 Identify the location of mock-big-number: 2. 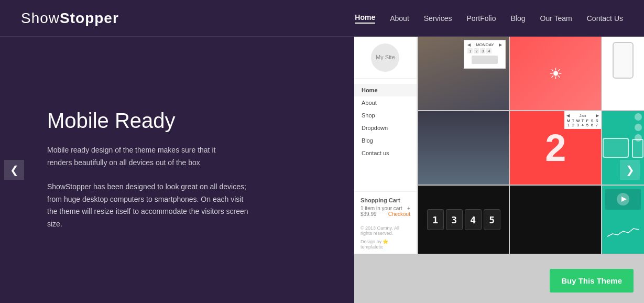
(555, 148).